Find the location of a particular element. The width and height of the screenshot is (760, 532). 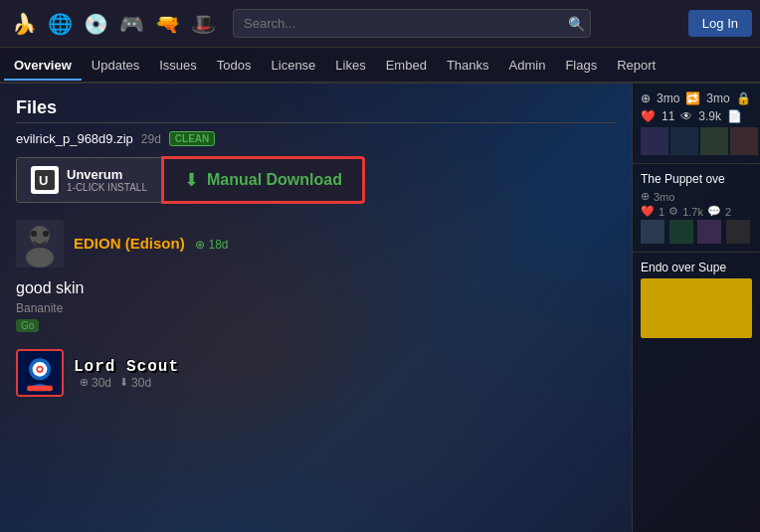

counter-strike-icon: 🔫 is located at coordinates (167, 24).